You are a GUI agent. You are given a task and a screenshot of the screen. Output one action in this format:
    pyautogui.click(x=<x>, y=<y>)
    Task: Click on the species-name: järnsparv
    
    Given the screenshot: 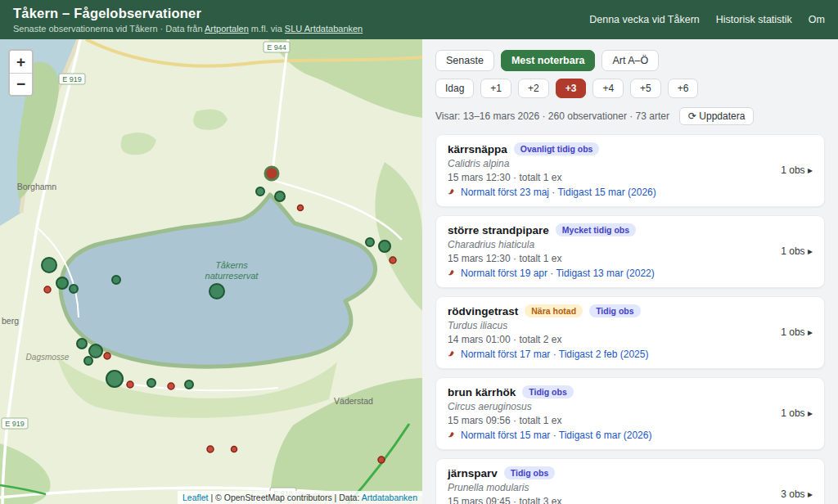 What is the action you would take?
    pyautogui.click(x=473, y=473)
    